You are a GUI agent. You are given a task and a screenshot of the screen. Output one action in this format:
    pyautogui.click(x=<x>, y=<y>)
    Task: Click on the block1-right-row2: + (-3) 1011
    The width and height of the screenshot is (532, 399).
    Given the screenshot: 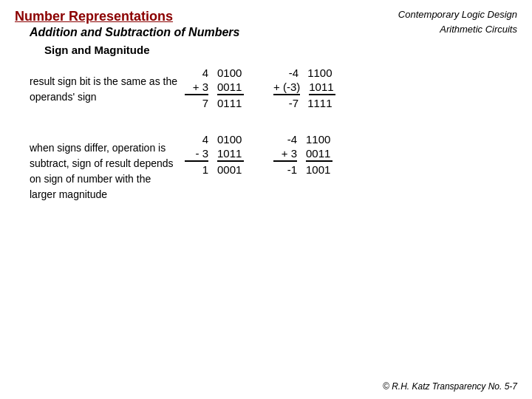 What is the action you would take?
    pyautogui.click(x=304, y=88)
    